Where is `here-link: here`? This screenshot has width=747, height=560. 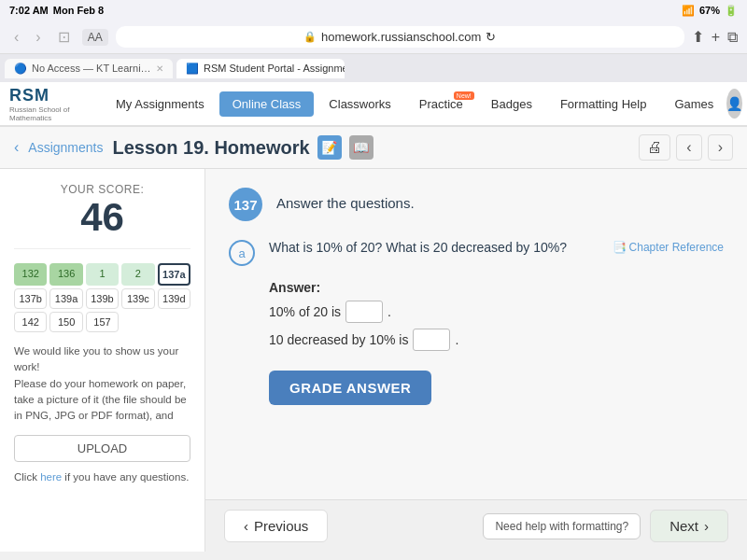
here-link: here is located at coordinates (50, 477).